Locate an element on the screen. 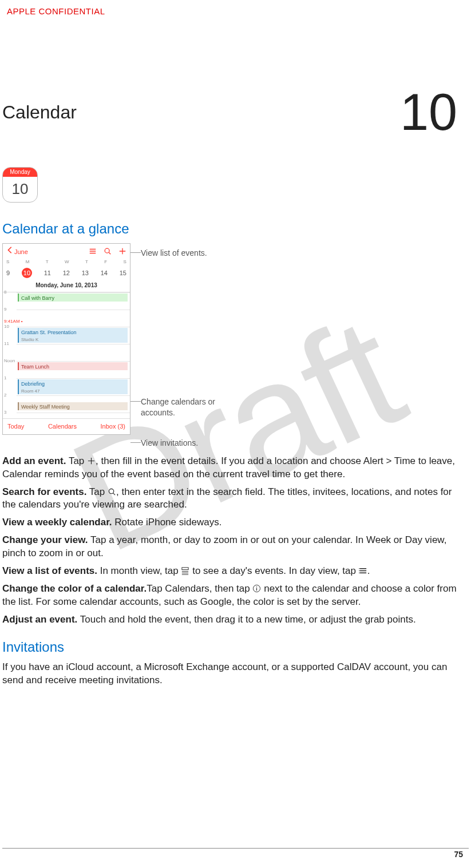  event: Grattan St. Presentation Studio K is located at coordinates (73, 335).